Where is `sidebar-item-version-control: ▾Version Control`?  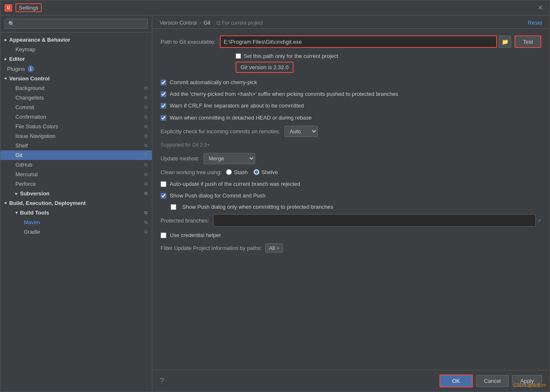
sidebar-item-version-control: ▾Version Control is located at coordinates (76, 78).